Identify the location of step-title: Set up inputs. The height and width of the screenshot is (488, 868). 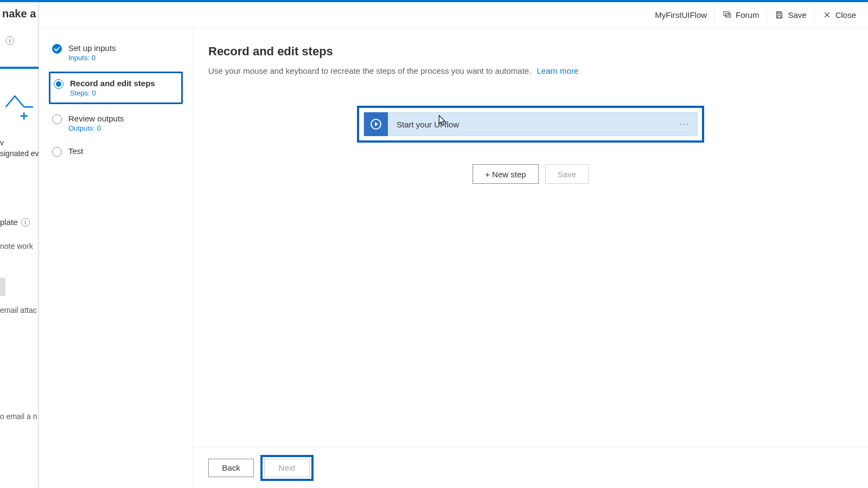
(92, 48).